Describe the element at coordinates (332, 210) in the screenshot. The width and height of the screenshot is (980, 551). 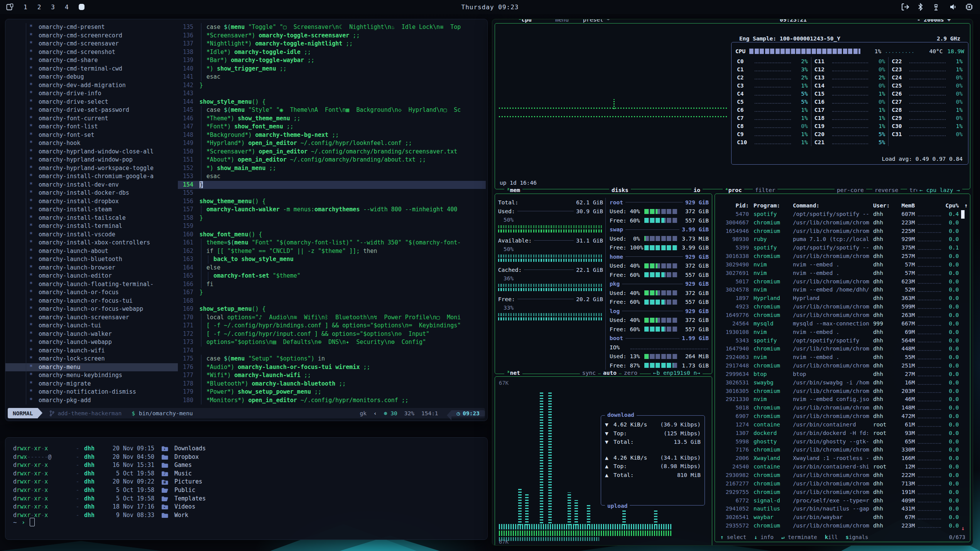
I see `code-line: 157 omarchy-launch-walker -m menus:omarc…` at that location.